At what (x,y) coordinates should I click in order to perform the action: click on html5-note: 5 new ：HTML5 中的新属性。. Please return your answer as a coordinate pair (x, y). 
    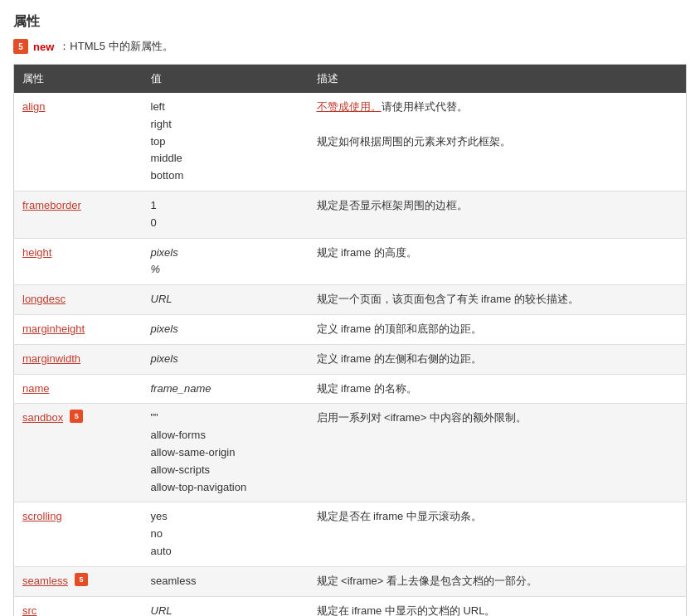
    Looking at the image, I should click on (350, 46).